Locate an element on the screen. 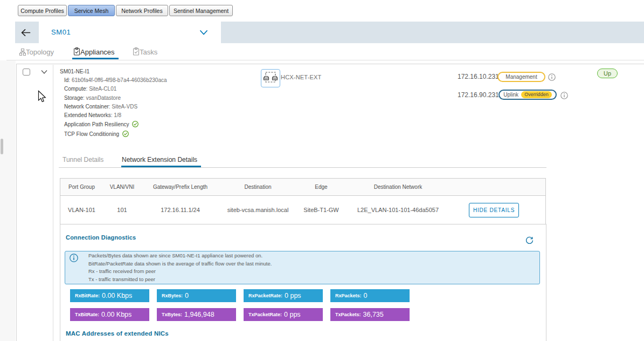 The height and width of the screenshot is (341, 644). rxbytes: RxBytes:0 is located at coordinates (196, 296).